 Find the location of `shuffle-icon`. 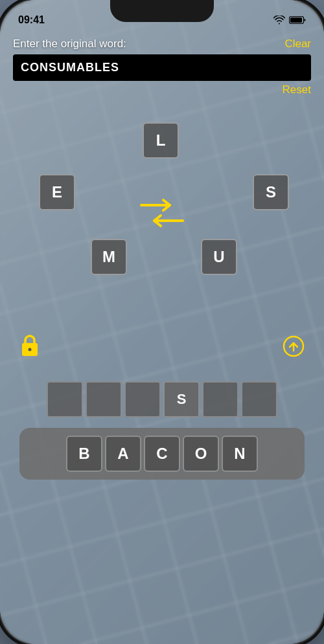

shuffle-icon is located at coordinates (162, 213).